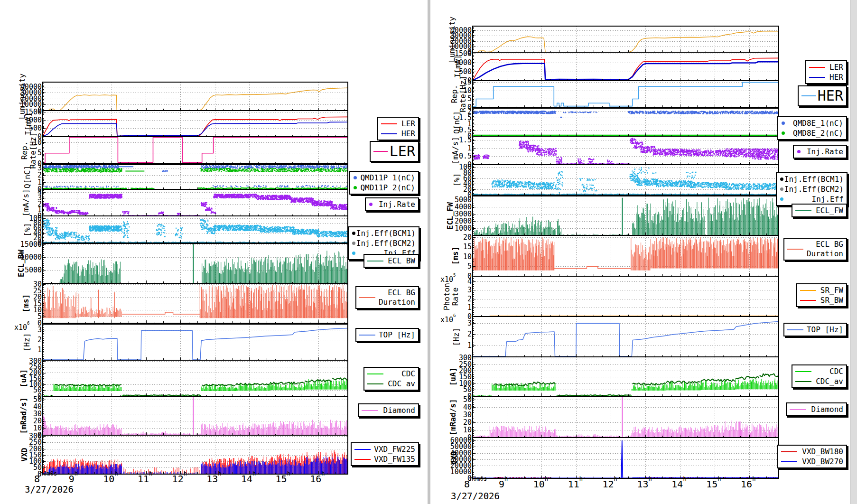 This screenshot has height=504, width=857. I want to click on date-label-left: 3/27/2026, so click(49, 489).